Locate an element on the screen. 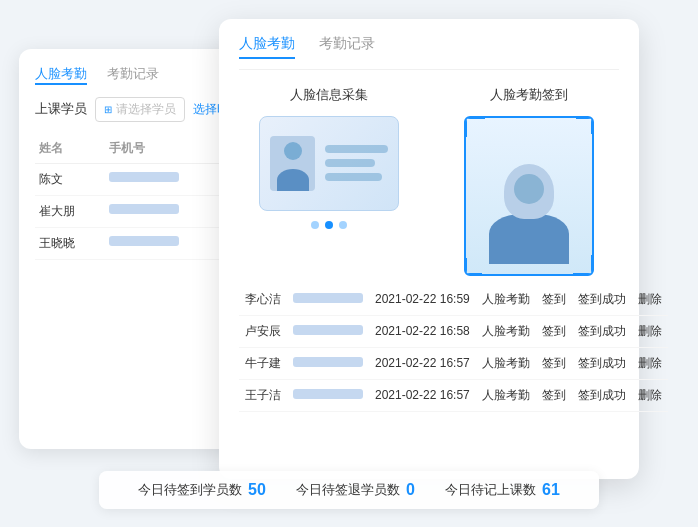  front-table: 李心洁 2021-02-22 16:59 人脸考勤 签到 签到成功 删除 卢安辰… is located at coordinates (454, 348).